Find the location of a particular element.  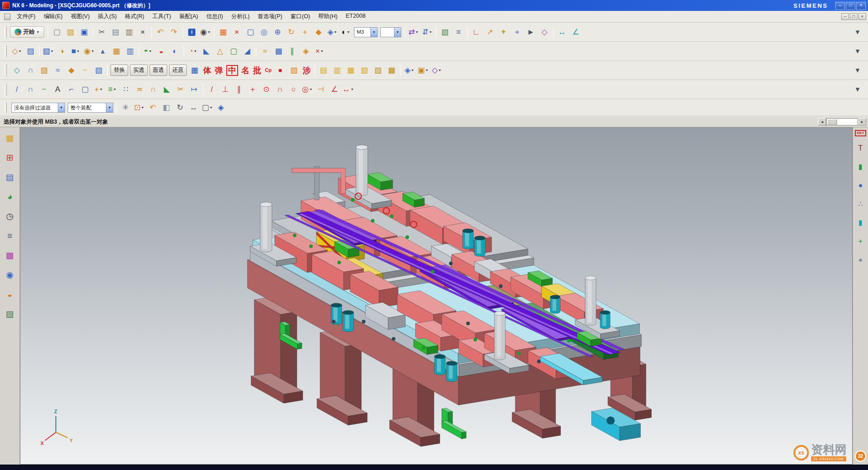

face-color-button: ▦ is located at coordinates (351, 70).